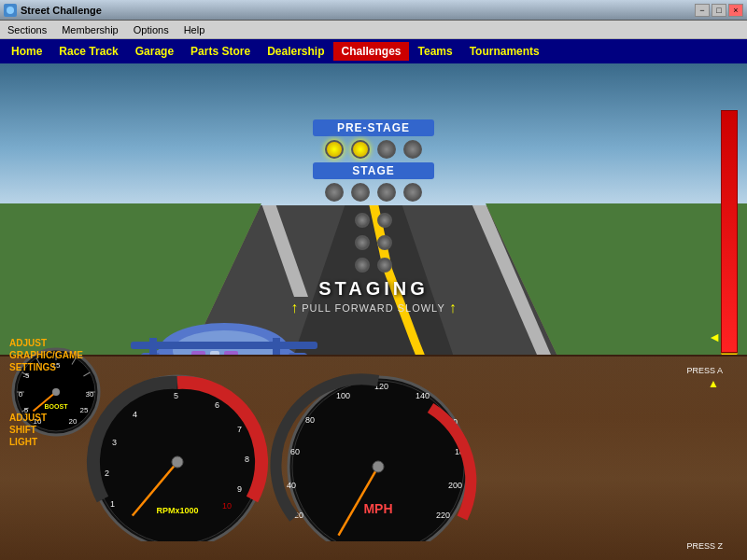 This screenshot has height=560, width=747. Describe the element at coordinates (134, 414) in the screenshot. I see `svg-text: 4` at that location.